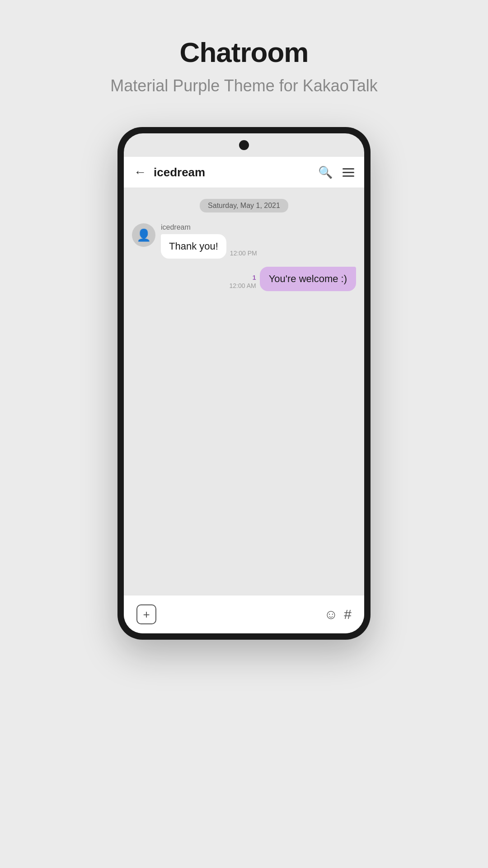  Describe the element at coordinates (254, 278) in the screenshot. I see `unread-count: 1` at that location.